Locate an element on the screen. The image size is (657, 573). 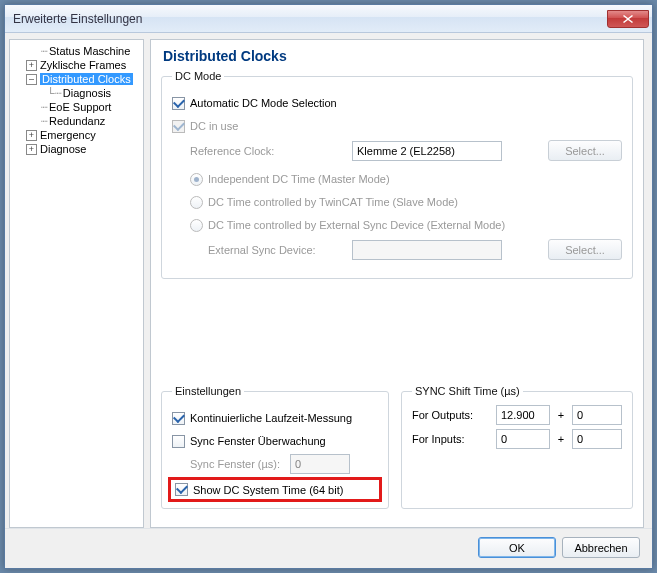
tree-item-status: ┈ Status Maschine is located at coordinates (76, 51).